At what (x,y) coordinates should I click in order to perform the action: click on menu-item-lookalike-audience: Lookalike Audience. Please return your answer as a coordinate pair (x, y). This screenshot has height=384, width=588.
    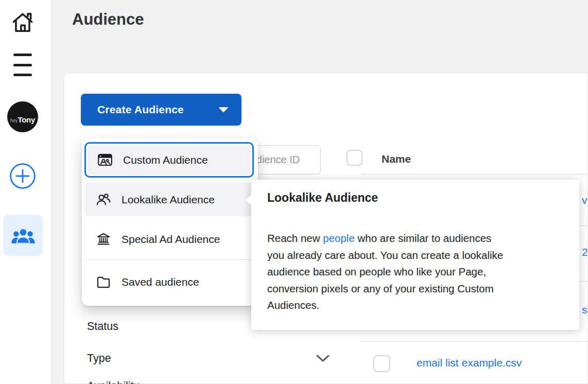
    Looking at the image, I should click on (171, 200).